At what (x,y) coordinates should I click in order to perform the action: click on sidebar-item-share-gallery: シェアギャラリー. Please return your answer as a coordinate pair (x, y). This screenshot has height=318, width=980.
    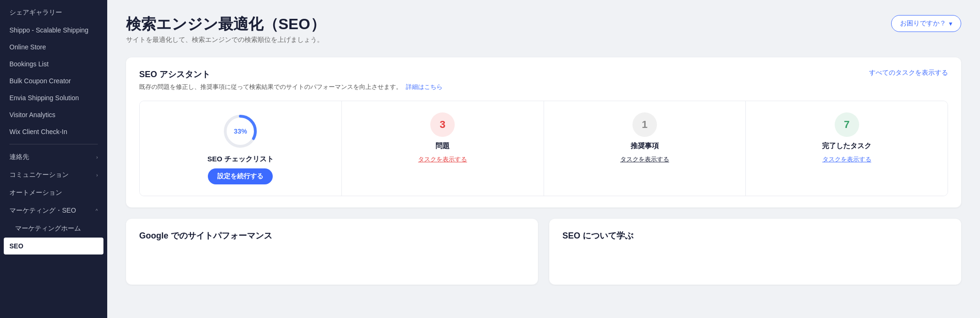
    Looking at the image, I should click on (54, 13).